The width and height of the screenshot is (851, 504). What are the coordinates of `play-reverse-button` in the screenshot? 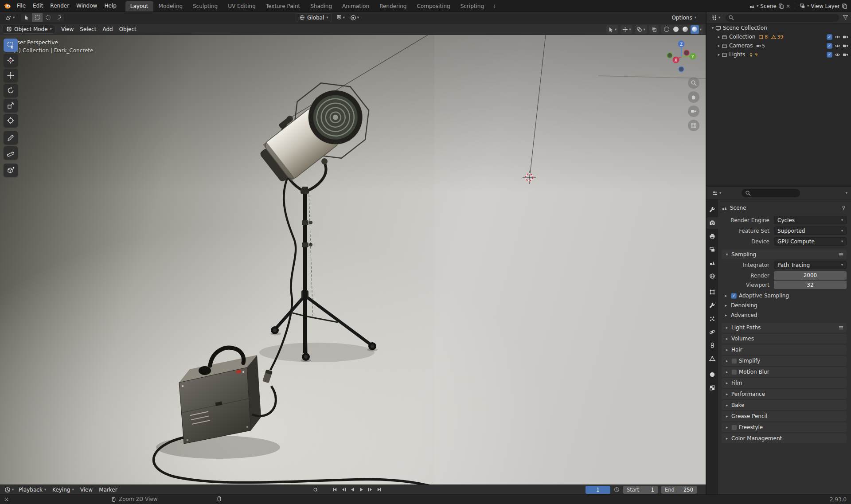 It's located at (353, 490).